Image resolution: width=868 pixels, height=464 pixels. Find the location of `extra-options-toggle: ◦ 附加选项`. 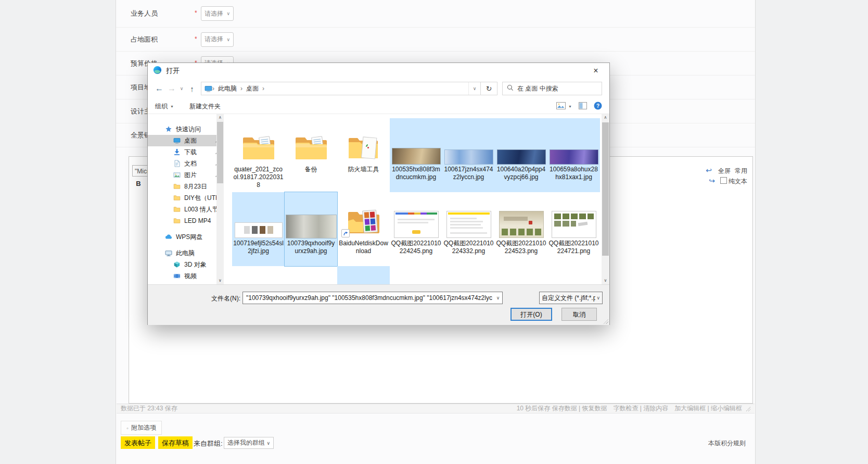

extra-options-toggle: ◦ 附加选项 is located at coordinates (142, 428).